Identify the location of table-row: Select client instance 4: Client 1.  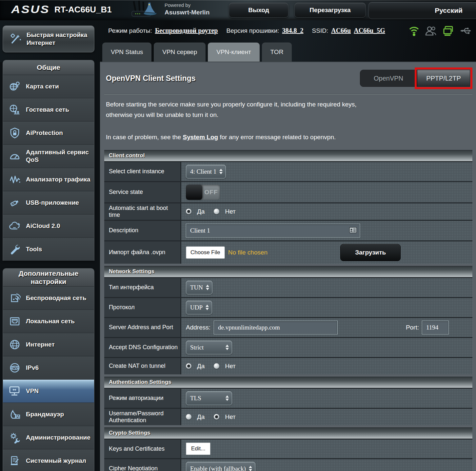
(288, 171).